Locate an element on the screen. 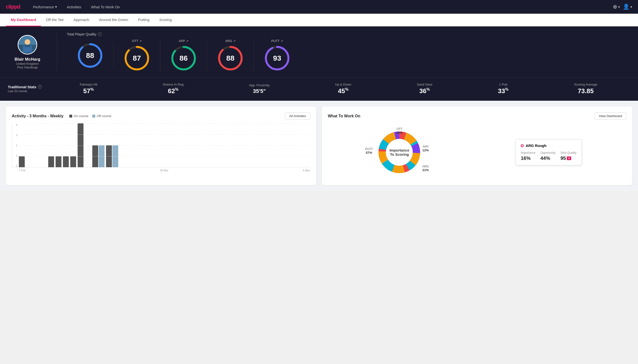 Image resolution: width=638 pixels, height=364 pixels. user-icon: 👤 is located at coordinates (626, 7).